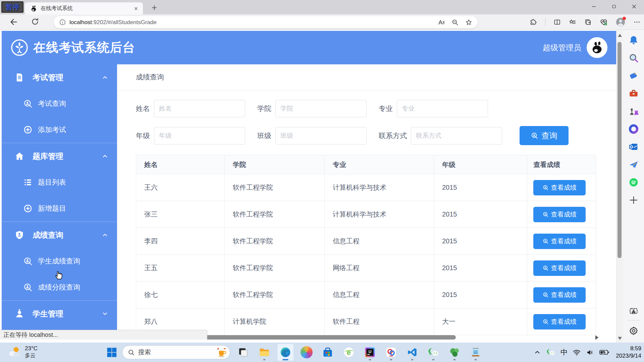 Image resolution: width=644 pixels, height=362 pixels. What do you see at coordinates (28, 182) in the screenshot?
I see `list-icon` at bounding box center [28, 182].